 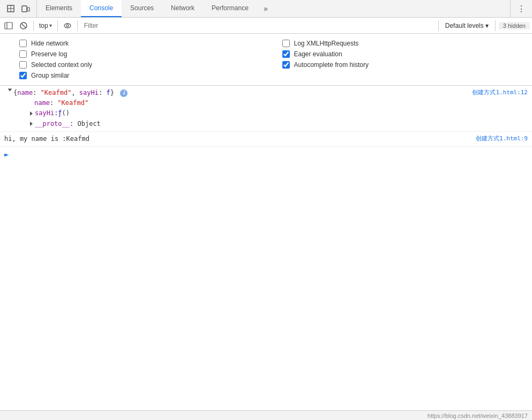 What do you see at coordinates (266, 154) in the screenshot?
I see `console-prompt: ►` at bounding box center [266, 154].